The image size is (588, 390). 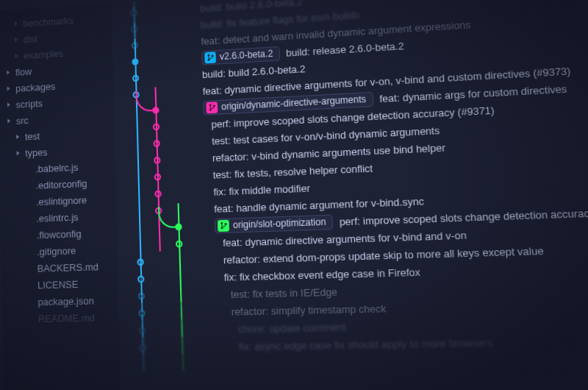 What do you see at coordinates (61, 301) in the screenshot?
I see `file-tree-item: package.json` at bounding box center [61, 301].